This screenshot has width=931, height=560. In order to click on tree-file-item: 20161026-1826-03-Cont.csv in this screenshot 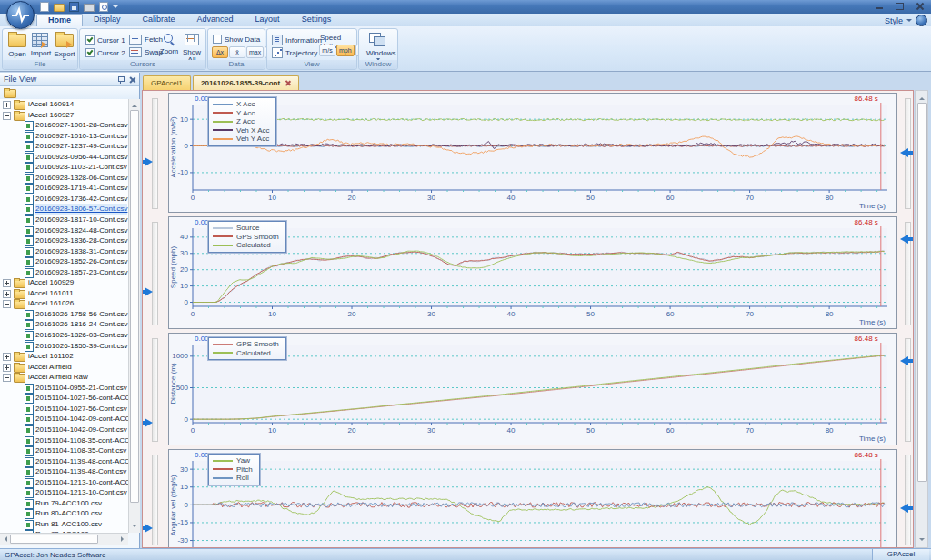, I will do `click(64, 335)`.